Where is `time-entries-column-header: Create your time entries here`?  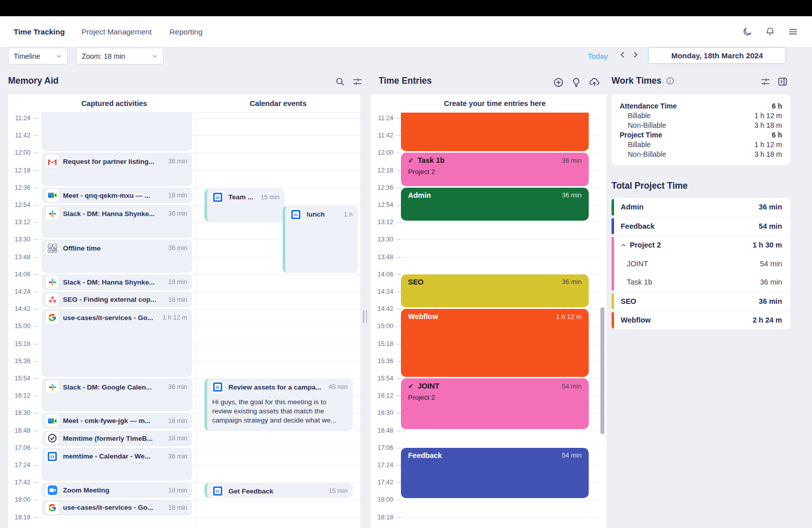
time-entries-column-header: Create your time entries here is located at coordinates (495, 103).